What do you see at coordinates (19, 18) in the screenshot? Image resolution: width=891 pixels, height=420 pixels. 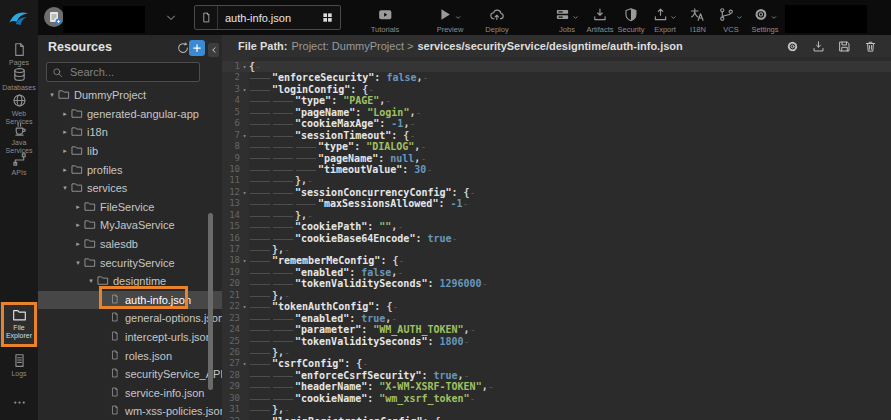 I see `app-logo` at bounding box center [19, 18].